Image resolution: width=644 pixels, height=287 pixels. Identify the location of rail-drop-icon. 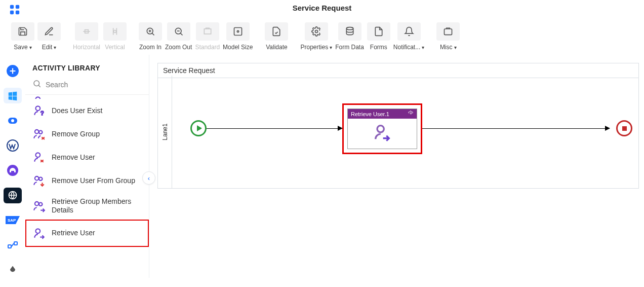
(13, 270).